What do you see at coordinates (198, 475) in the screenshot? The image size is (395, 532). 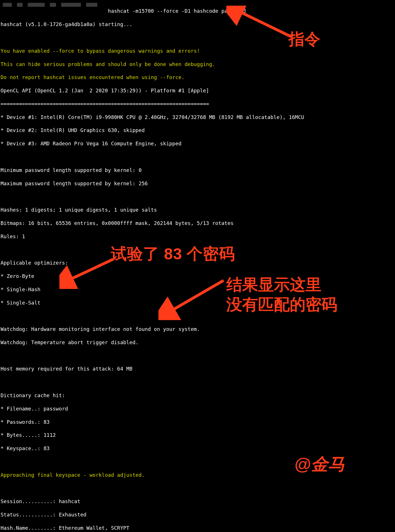 I see `approach-line: Approaching final keyspace - workload ad…` at bounding box center [198, 475].